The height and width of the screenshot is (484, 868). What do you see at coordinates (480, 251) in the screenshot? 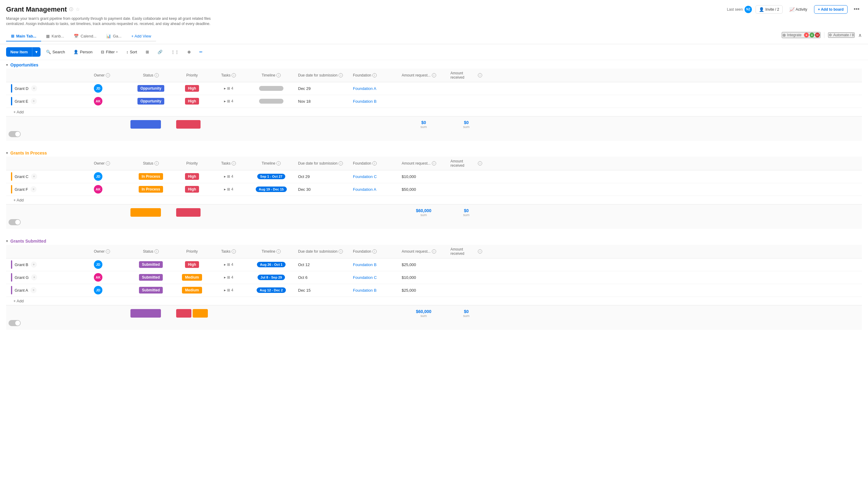
I see `amount-rec-info-sub: i` at bounding box center [480, 251].